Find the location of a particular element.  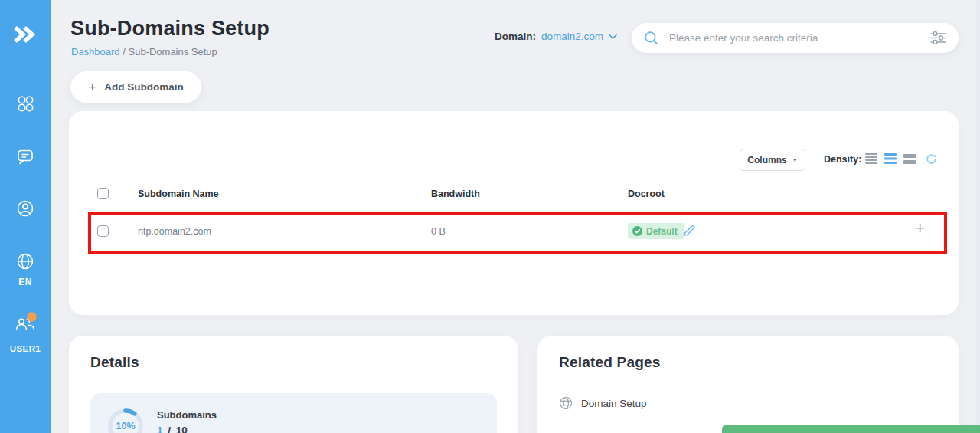

details-title: Details is located at coordinates (115, 362).